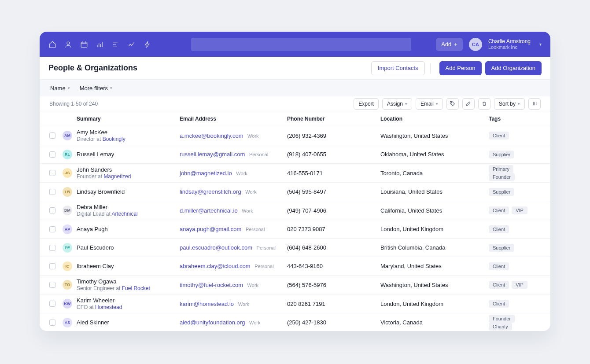 The width and height of the screenshot is (590, 364). I want to click on hbars-icon, so click(116, 44).